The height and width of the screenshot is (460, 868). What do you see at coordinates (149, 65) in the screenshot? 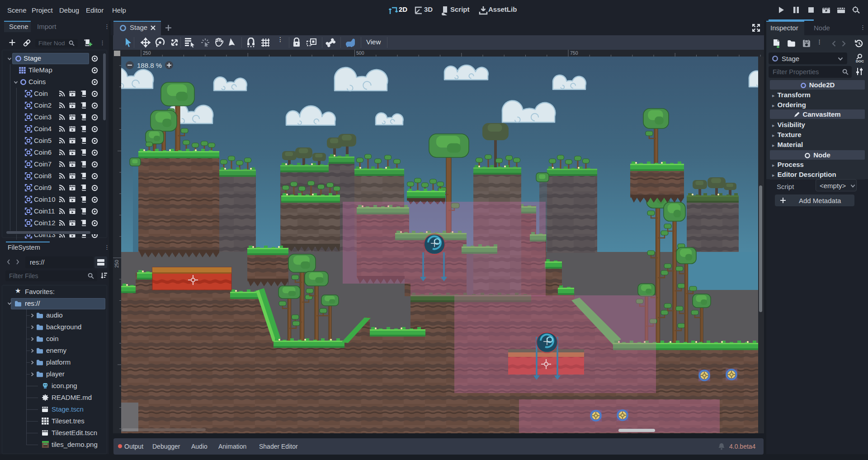
I see `svg-text: 188.8 %` at bounding box center [149, 65].